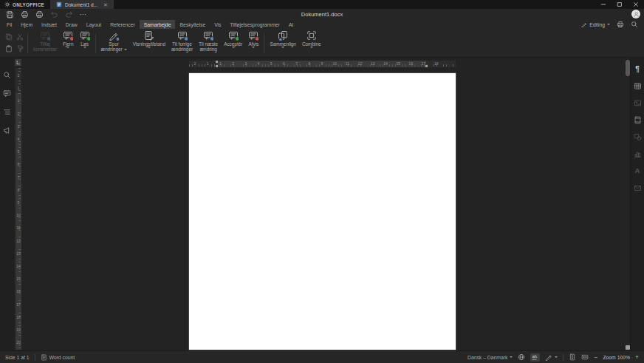 The image size is (644, 363). Describe the element at coordinates (7, 93) in the screenshot. I see `comments-panel-button` at that location.